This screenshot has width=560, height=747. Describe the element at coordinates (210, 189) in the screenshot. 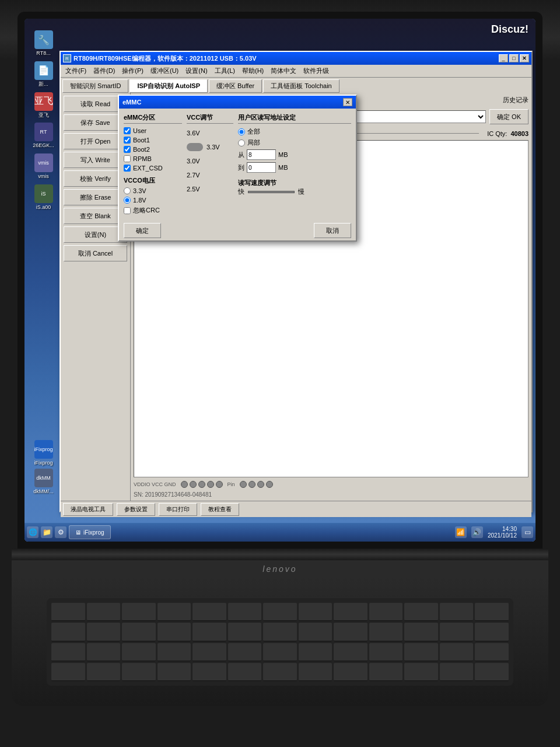

I see `vcc-25v-row: 2.5V` at that location.